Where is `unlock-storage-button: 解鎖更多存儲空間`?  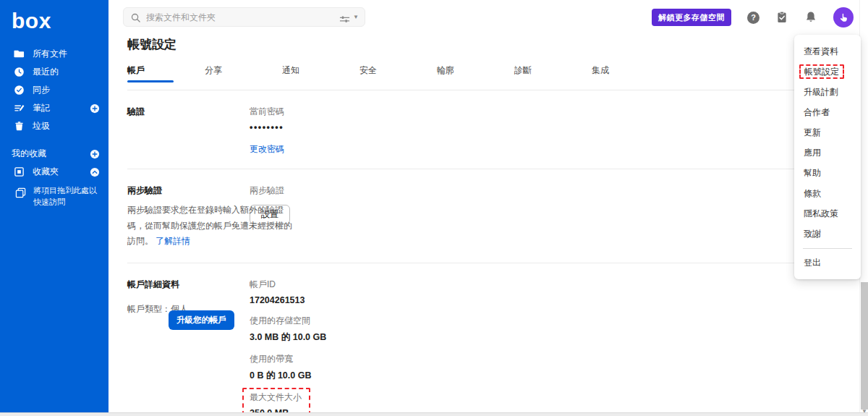
unlock-storage-button: 解鎖更多存儲空間 is located at coordinates (692, 17).